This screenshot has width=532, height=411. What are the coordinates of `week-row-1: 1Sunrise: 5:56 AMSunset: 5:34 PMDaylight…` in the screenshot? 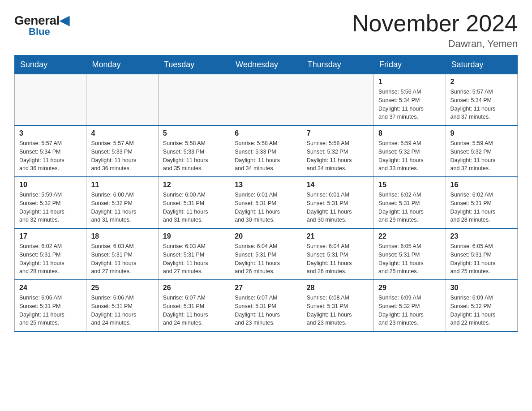 It's located at (266, 100).